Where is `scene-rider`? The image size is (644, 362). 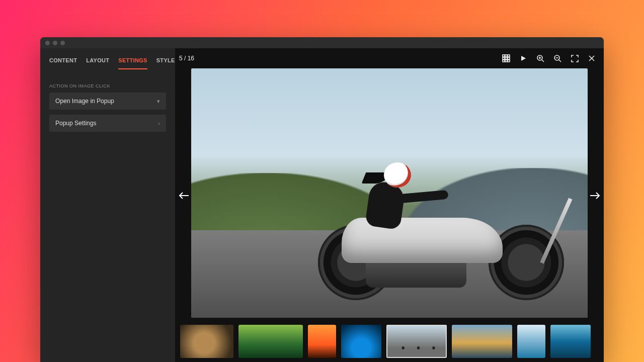
scene-rider is located at coordinates (388, 203).